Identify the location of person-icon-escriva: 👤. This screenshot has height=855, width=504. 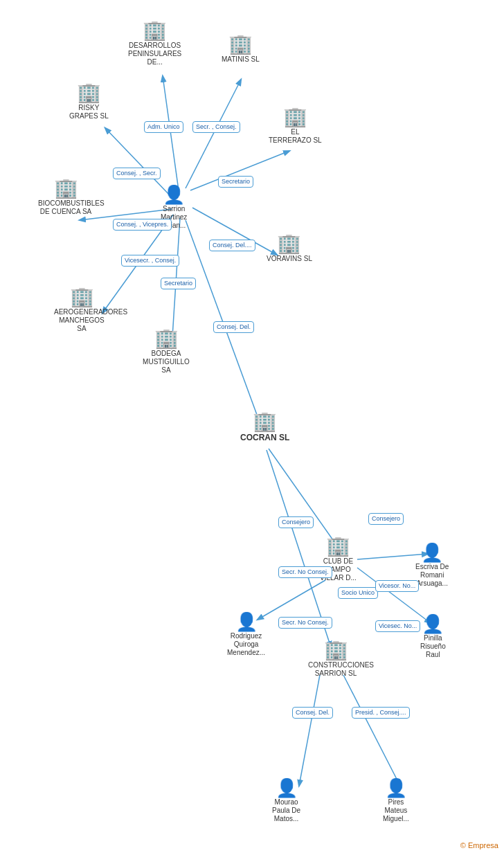
(432, 552).